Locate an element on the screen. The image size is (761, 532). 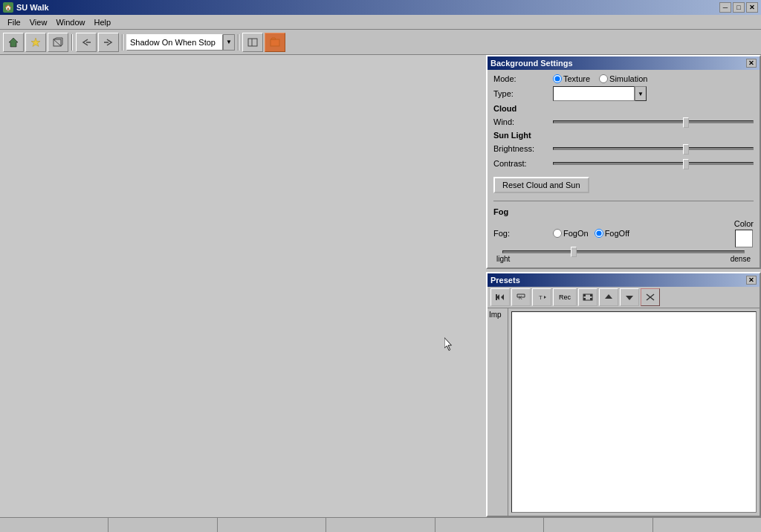
move-up-icon is located at coordinates (609, 297).